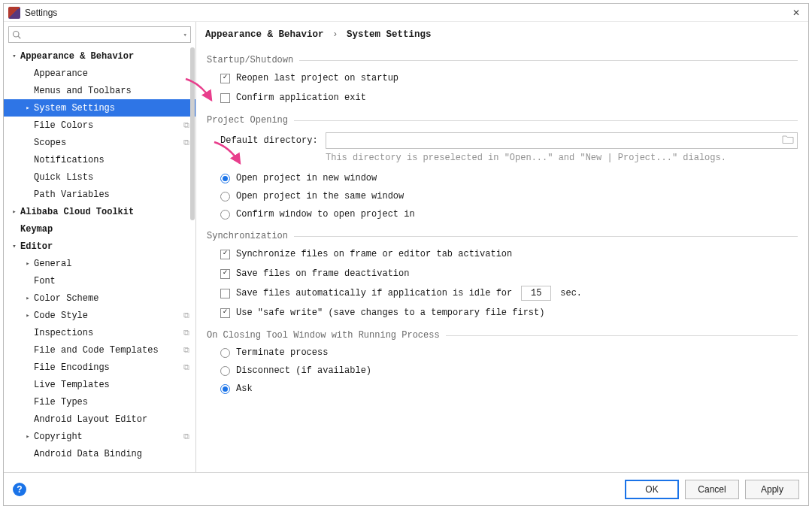 The height and width of the screenshot is (509, 812). Describe the element at coordinates (107, 368) in the screenshot. I see `tree-item-label: File Encodings` at that location.